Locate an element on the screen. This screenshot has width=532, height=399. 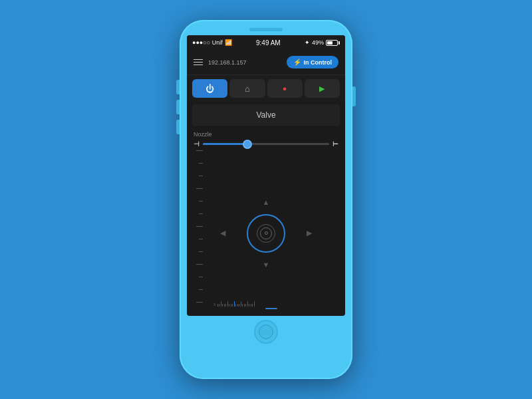
tab-power: ⏻ is located at coordinates (210, 88).